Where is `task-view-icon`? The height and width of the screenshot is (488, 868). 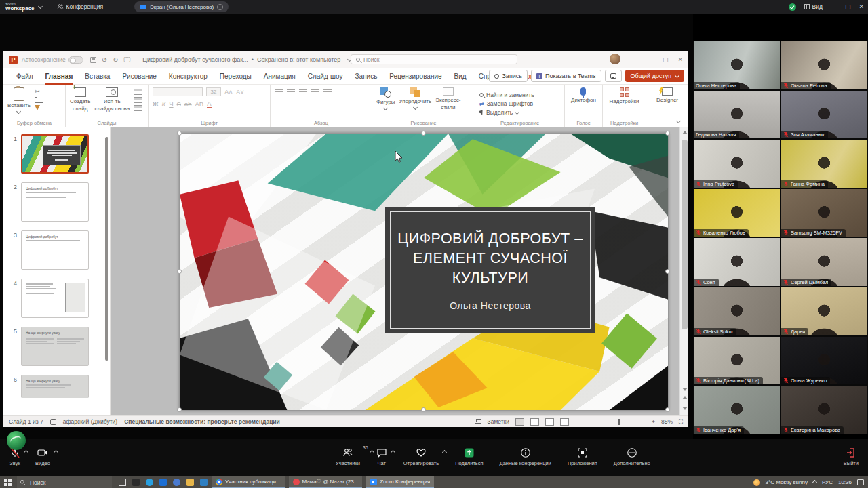 task-view-icon is located at coordinates (122, 483).